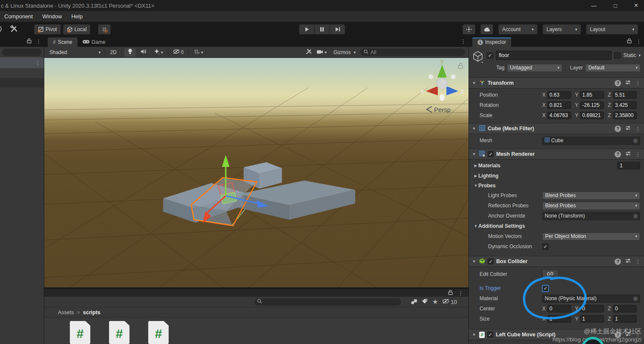 The image size is (644, 344). I want to click on breadcrumb-scripts: scripts, so click(92, 312).